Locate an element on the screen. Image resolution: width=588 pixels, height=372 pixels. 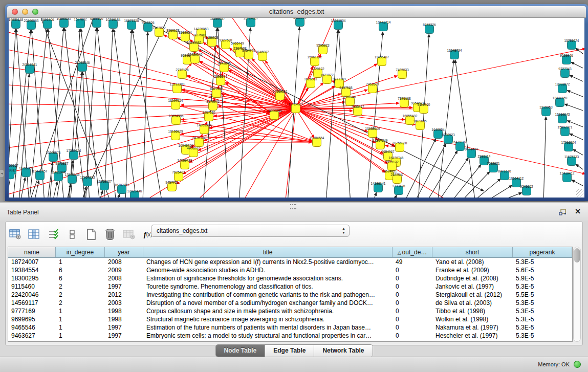
float-panel-icon is located at coordinates (563, 212).